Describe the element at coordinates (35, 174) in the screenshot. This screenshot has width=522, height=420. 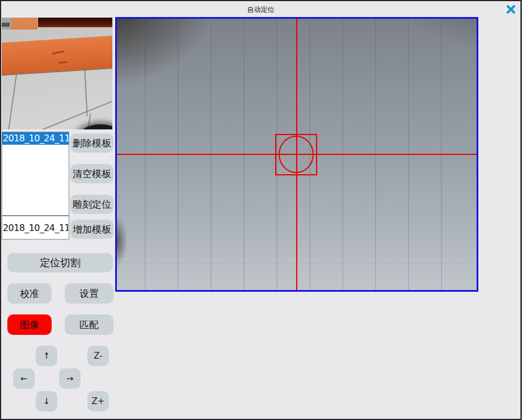
I see `template-list: 2018_10_24_11` at that location.